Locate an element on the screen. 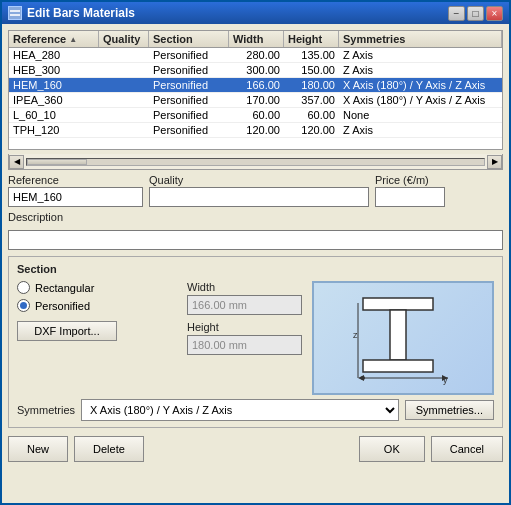 The image size is (511, 505). reference-field-group: Reference is located at coordinates (76, 190).